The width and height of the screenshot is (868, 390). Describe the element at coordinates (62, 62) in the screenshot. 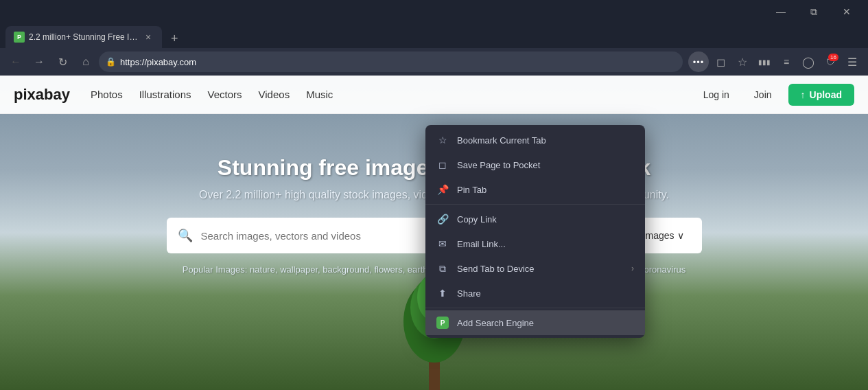

I see `refresh-button: ↻` at that location.